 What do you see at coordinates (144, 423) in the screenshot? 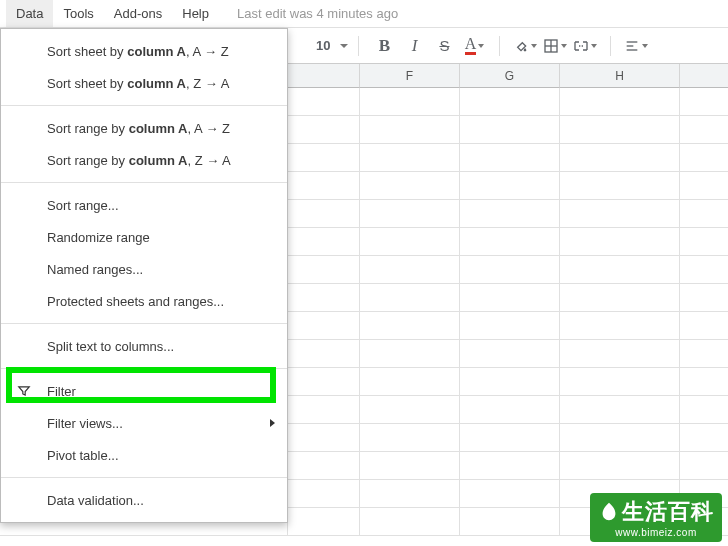
I see `menu-item-filter-views: Filter views...` at bounding box center [144, 423].